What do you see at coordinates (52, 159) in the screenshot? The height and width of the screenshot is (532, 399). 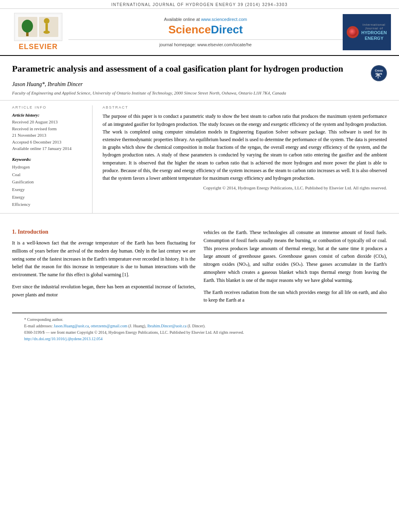 I see `article-info-column: ARTICLE INFO Article history: Received 2…` at bounding box center [52, 159].